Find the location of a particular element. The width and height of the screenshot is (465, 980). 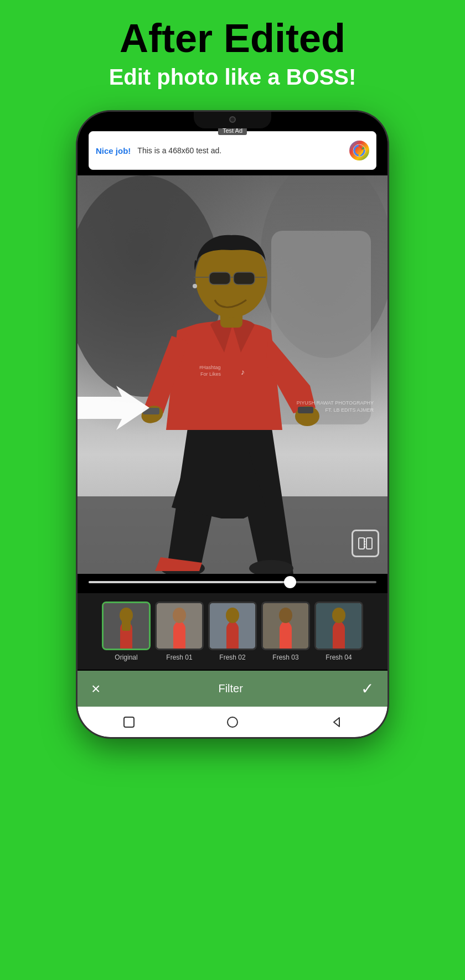

arrow-overlay is located at coordinates (113, 408).